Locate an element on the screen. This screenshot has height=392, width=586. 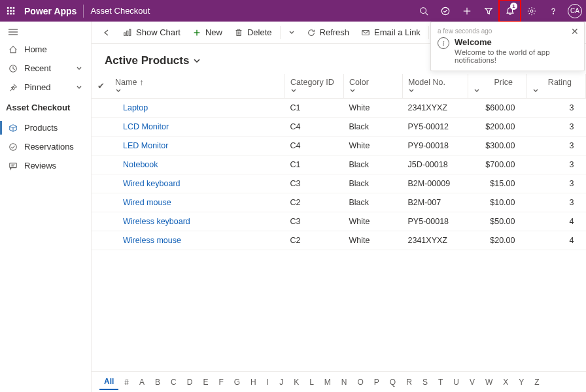
chat-icon is located at coordinates (13, 166).